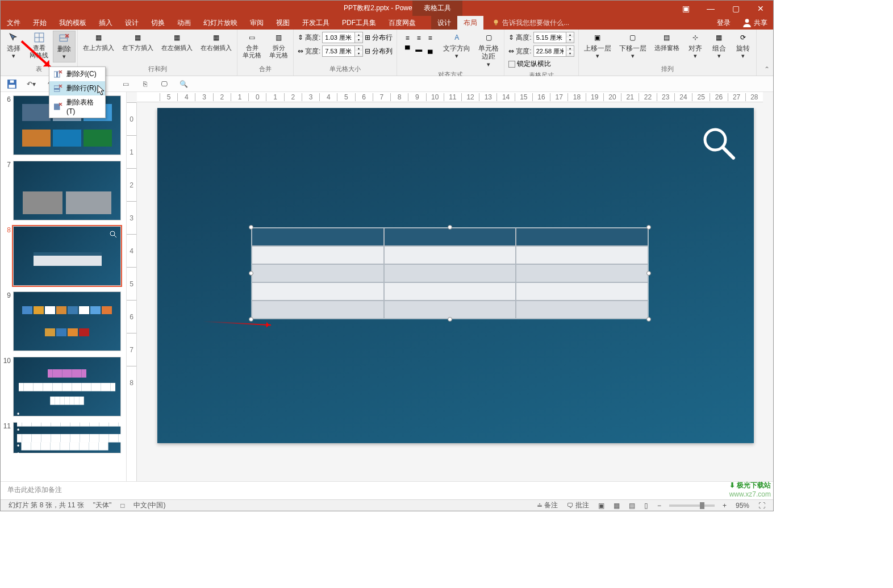  I want to click on text-direction-icon: A, so click(457, 37).